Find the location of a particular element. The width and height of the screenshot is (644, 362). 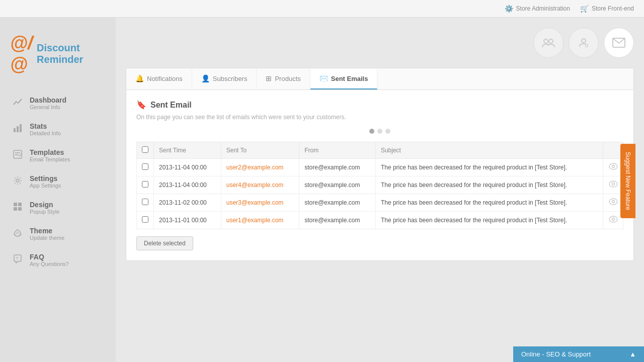

theme-icon is located at coordinates (18, 234).